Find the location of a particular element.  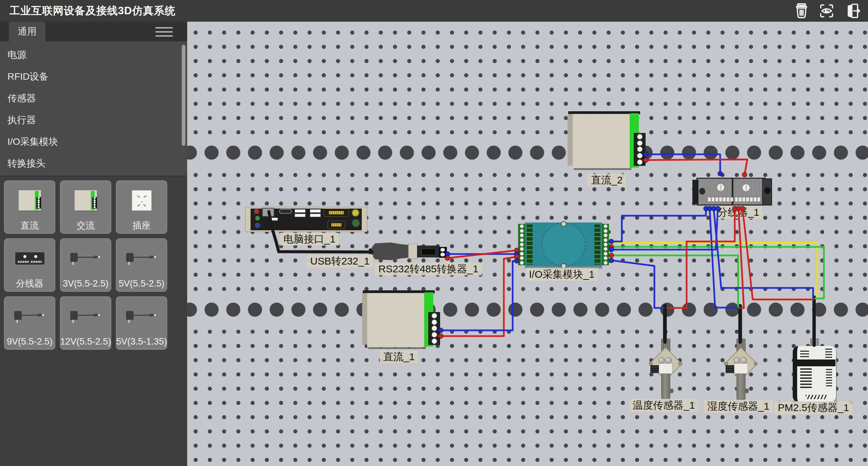

palette-card-5: 5V(5.5-2.5) is located at coordinates (142, 265).